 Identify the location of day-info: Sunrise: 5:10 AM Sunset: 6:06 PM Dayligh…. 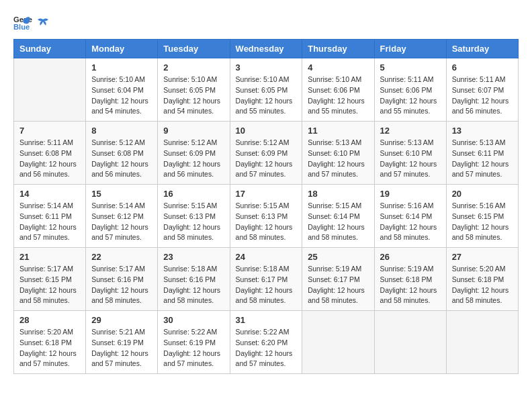
(338, 95).